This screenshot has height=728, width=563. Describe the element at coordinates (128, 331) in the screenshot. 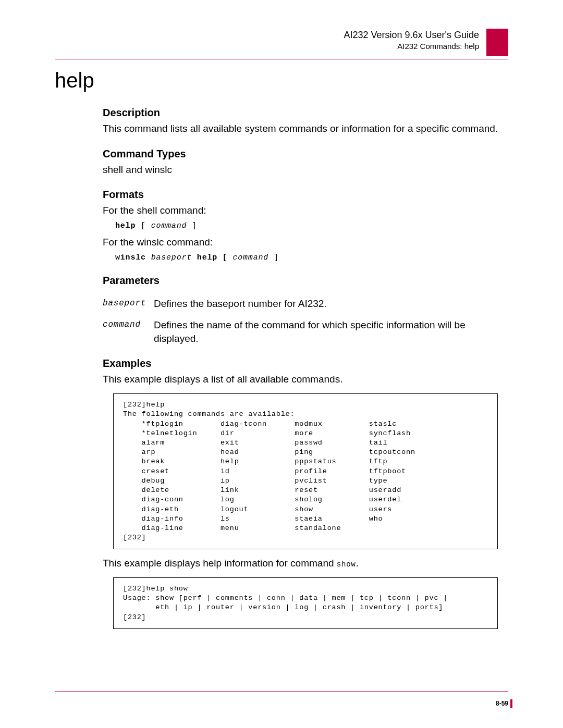

I see `param-name: command` at that location.